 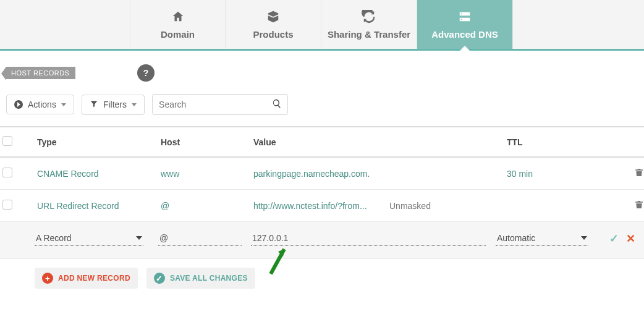 What do you see at coordinates (277, 105) in the screenshot?
I see `search-icon` at bounding box center [277, 105].